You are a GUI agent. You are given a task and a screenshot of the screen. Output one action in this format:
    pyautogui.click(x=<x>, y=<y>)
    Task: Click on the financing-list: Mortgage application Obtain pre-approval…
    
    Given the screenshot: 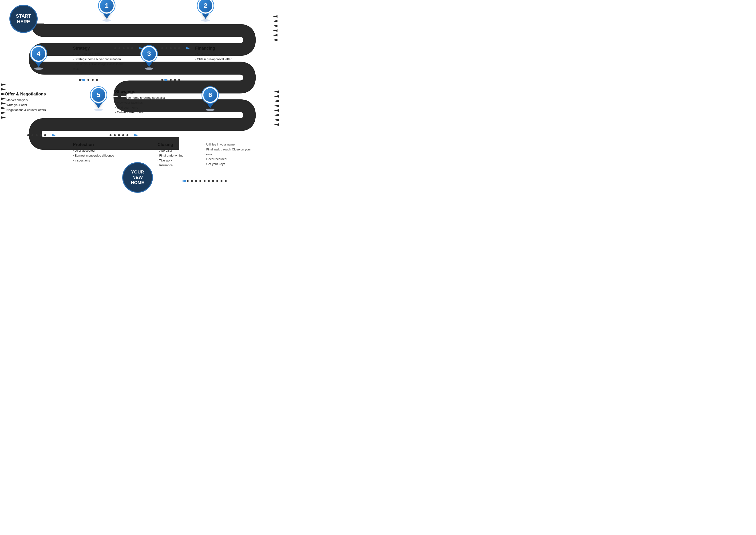 What is the action you would take?
    pyautogui.click(x=214, y=57)
    